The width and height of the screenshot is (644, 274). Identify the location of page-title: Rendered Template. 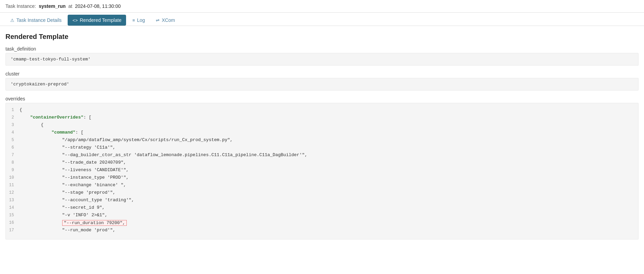
(322, 37).